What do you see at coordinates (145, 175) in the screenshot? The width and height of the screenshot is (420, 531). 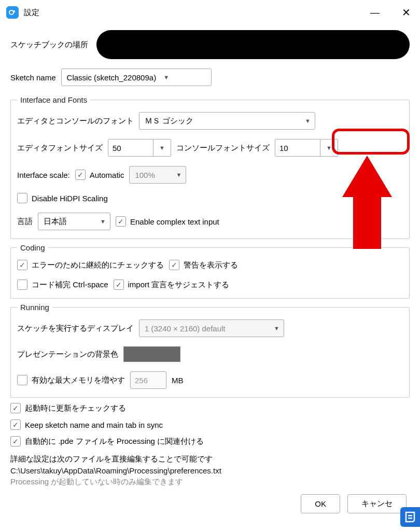 I see `interface-scale-value: 100%` at bounding box center [145, 175].